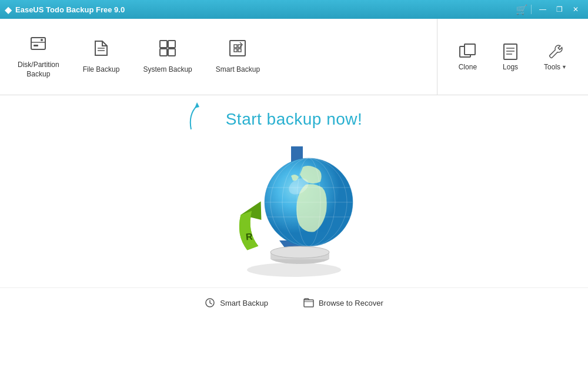 The width and height of the screenshot is (588, 388). What do you see at coordinates (552, 67) in the screenshot?
I see `tools-label: Tools` at bounding box center [552, 67].